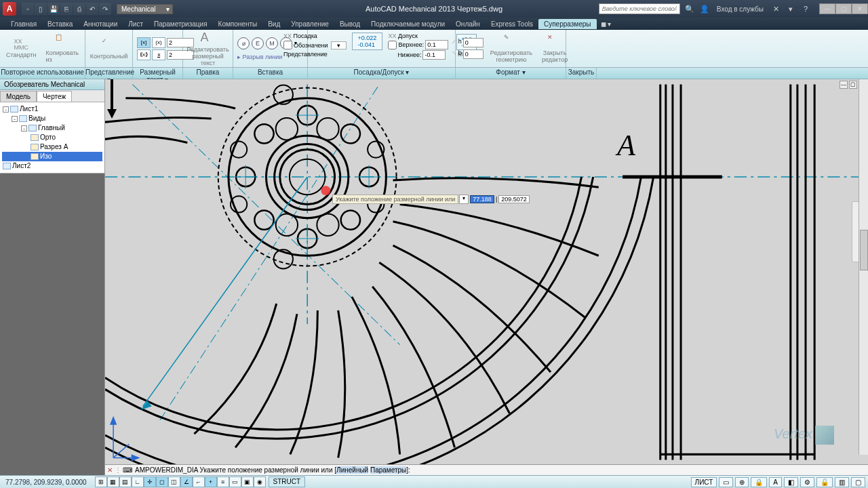  What do you see at coordinates (555, 49) in the screenshot?
I see `close-editor-button: ✕Закрыть редактор` at bounding box center [555, 49].